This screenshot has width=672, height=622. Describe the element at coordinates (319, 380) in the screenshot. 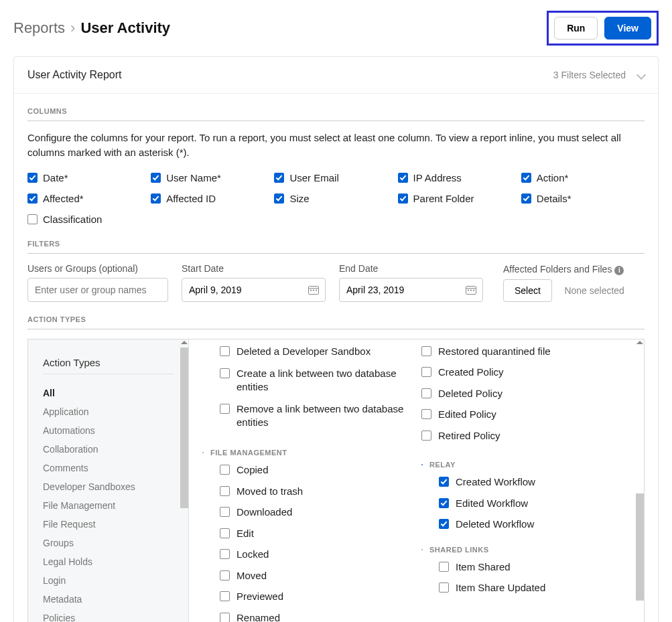

I see `action-type-item: Create a link between two database entit…` at that location.